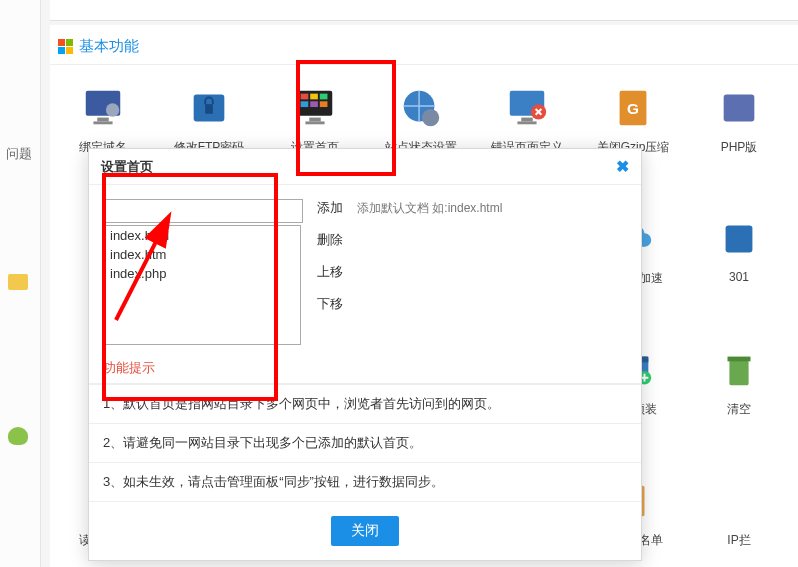 The image size is (798, 567). What do you see at coordinates (739, 277) in the screenshot?
I see `app-label: 301` at bounding box center [739, 277].